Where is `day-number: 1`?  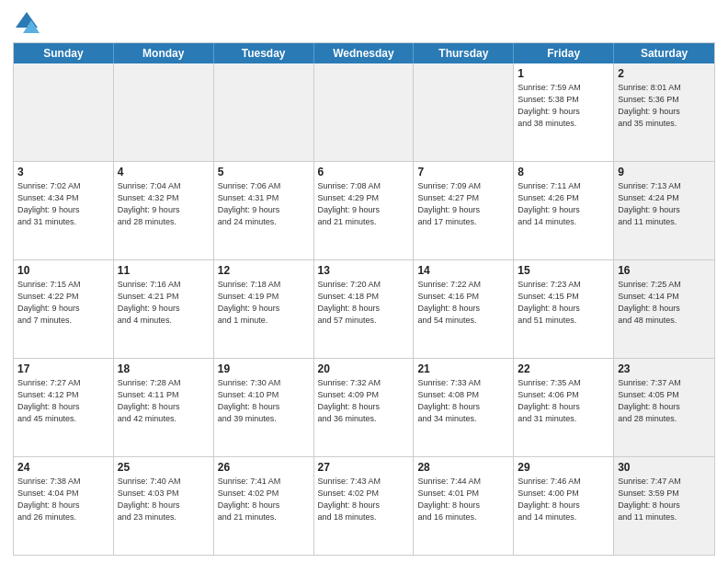 day-number: 1 is located at coordinates (563, 74).